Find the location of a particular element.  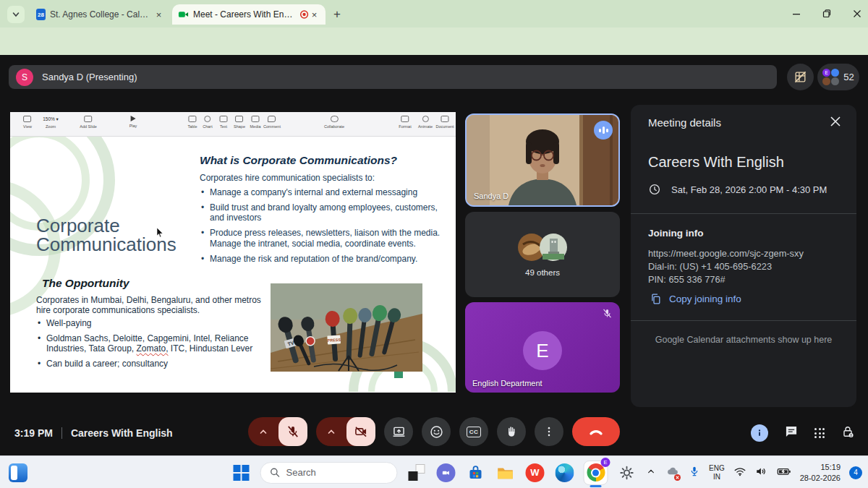

tool-media: Media is located at coordinates (256, 122).